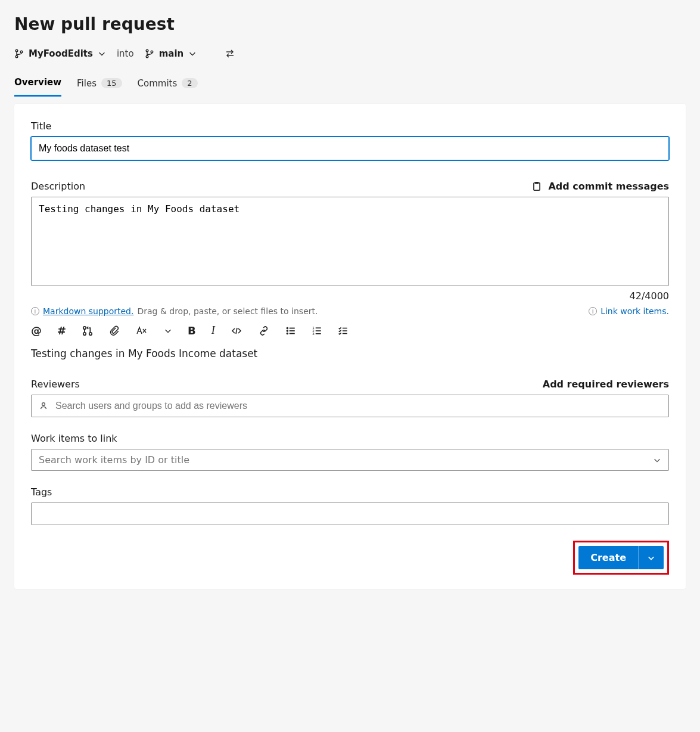  Describe the element at coordinates (629, 311) in the screenshot. I see `link-work-items-link: i Link work items.` at that location.